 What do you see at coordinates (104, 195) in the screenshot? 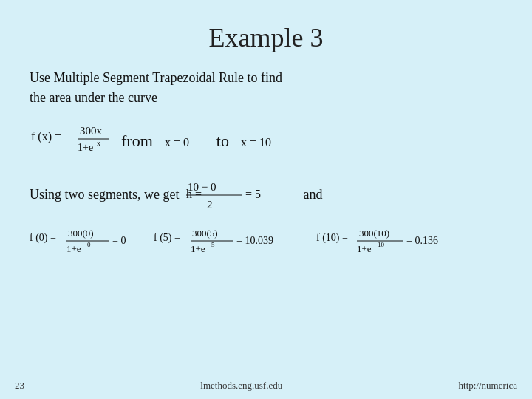
I see `segment-text: Using two segments, we get` at bounding box center [104, 195].